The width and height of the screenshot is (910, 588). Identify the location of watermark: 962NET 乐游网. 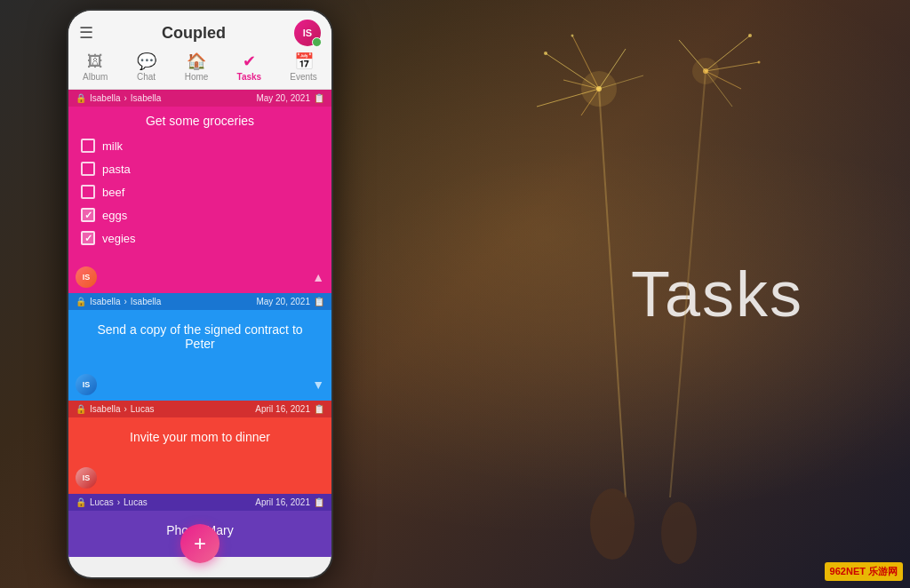
(864, 572).